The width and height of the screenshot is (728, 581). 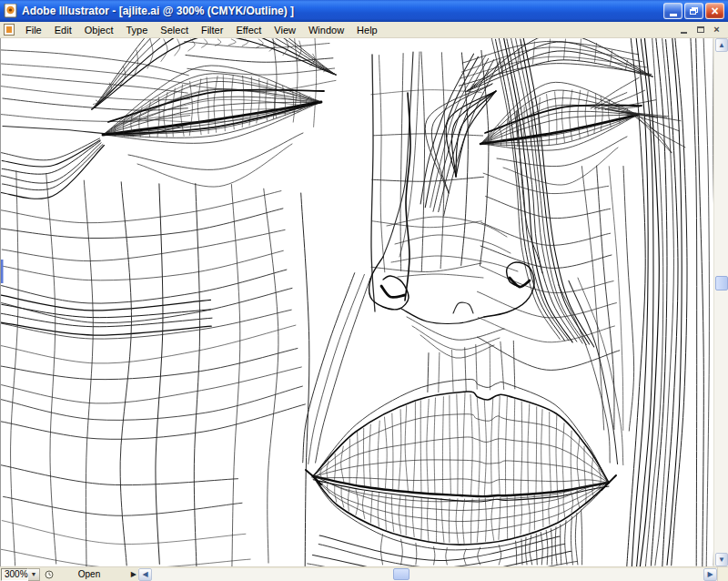 What do you see at coordinates (428, 575) in the screenshot?
I see `horizontal-scrollbar: ◀ ▶` at bounding box center [428, 575].